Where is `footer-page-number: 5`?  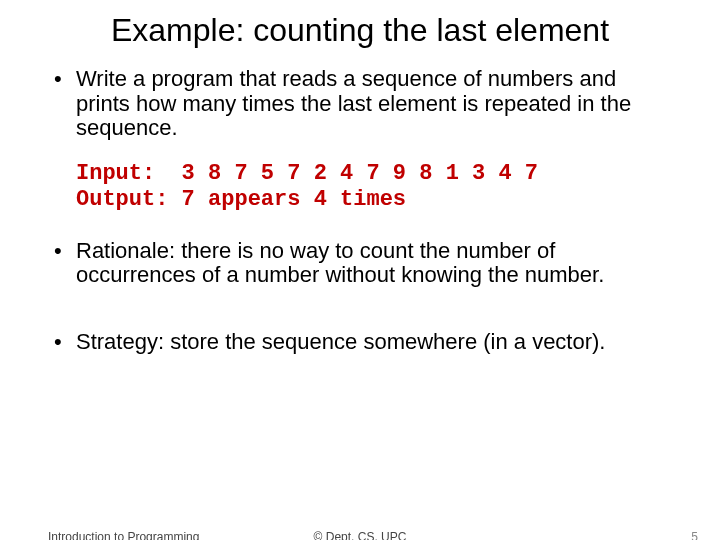 footer-page-number: 5 is located at coordinates (694, 535).